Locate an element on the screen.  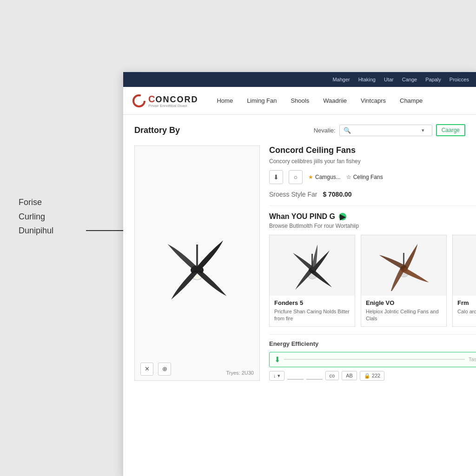
annotation-block: Forise Curling Dunipihul is located at coordinates (36, 217).